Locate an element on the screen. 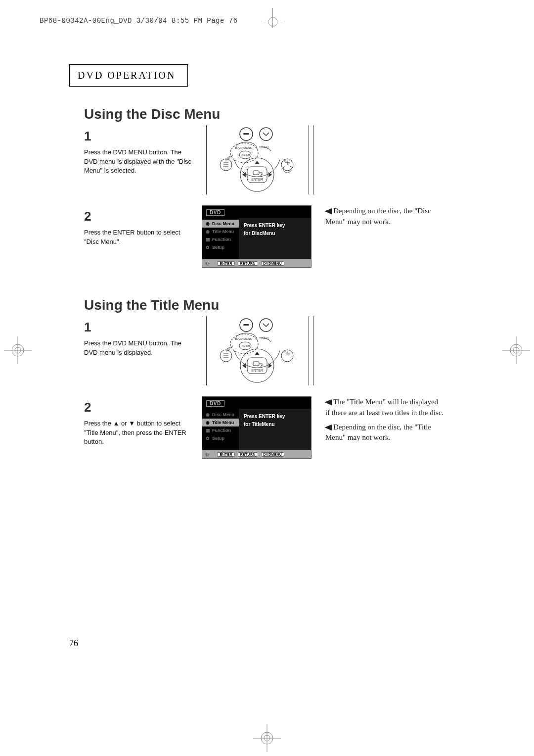 The width and height of the screenshot is (534, 756). print-header: BP68-00342A-00Eng_DVD 3/30/04 8:55 PM Pa… is located at coordinates (138, 21).